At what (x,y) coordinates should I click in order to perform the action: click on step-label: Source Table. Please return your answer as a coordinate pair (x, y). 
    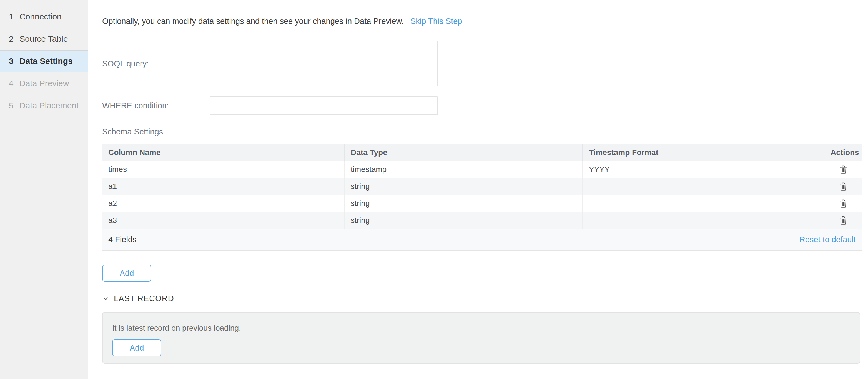
    Looking at the image, I should click on (44, 39).